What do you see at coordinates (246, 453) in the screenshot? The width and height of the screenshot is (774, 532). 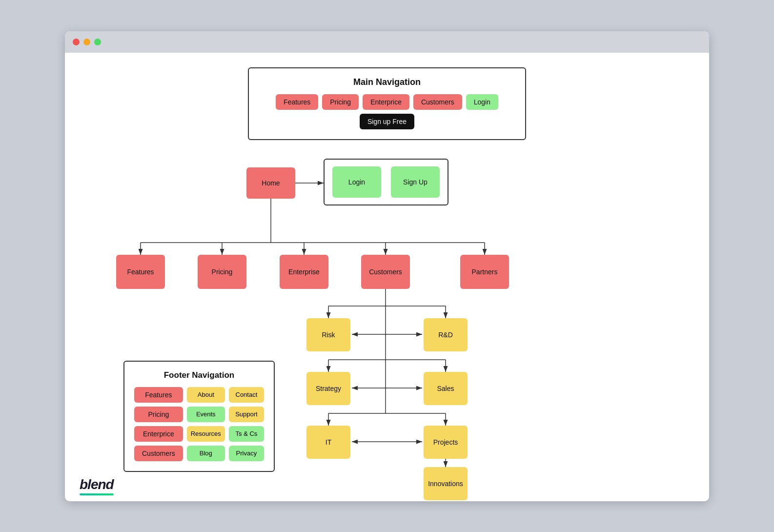 I see `footer-privacy-button: Privacy` at bounding box center [246, 453].